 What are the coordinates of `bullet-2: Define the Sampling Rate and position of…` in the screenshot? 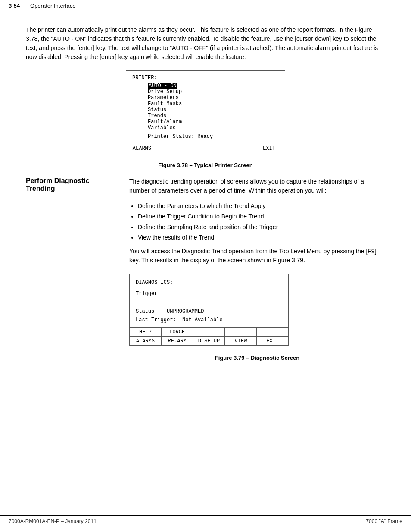 It's located at (262, 227).